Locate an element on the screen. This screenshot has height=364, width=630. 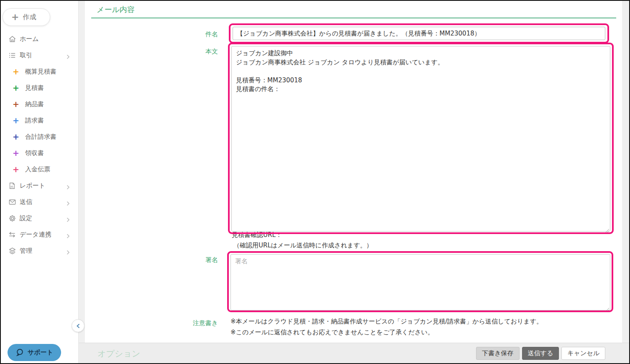
gear-icon is located at coordinates (12, 219).